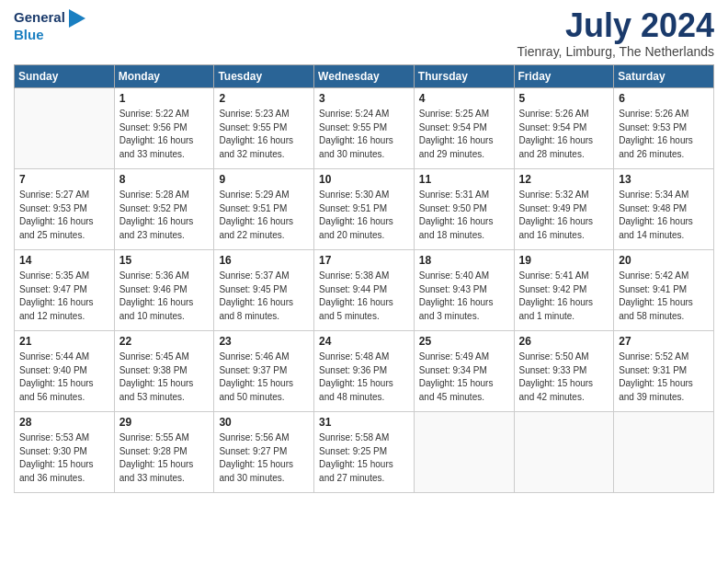 This screenshot has height=563, width=728. What do you see at coordinates (364, 372) in the screenshot?
I see `calendar-cell: 24Sunrise: 5:48 AMSunset: 9:36 PMDayligh…` at bounding box center [364, 372].